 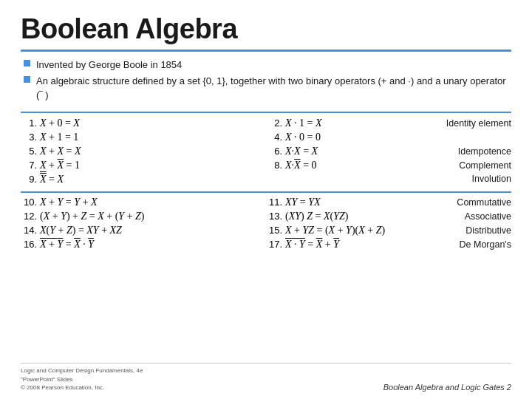 I want to click on eq-row-17: 17. X · Y = X + Y, so click(x=303, y=245).